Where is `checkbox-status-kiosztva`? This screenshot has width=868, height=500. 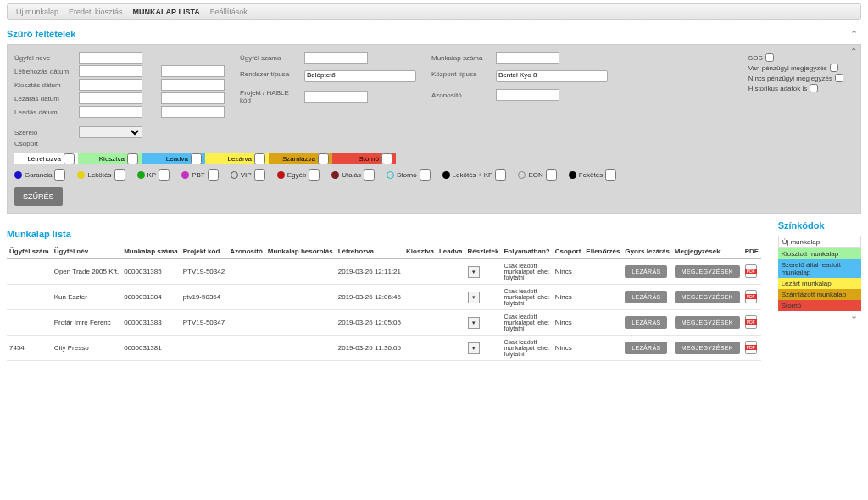
checkbox-status-kiosztva is located at coordinates (132, 159).